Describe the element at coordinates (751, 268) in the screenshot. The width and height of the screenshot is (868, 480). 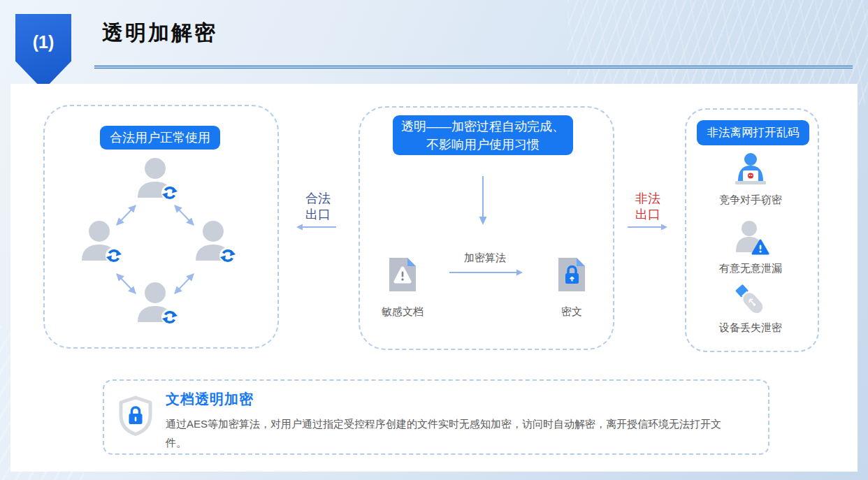
I see `risk-item-label: 有意无意泄漏` at that location.